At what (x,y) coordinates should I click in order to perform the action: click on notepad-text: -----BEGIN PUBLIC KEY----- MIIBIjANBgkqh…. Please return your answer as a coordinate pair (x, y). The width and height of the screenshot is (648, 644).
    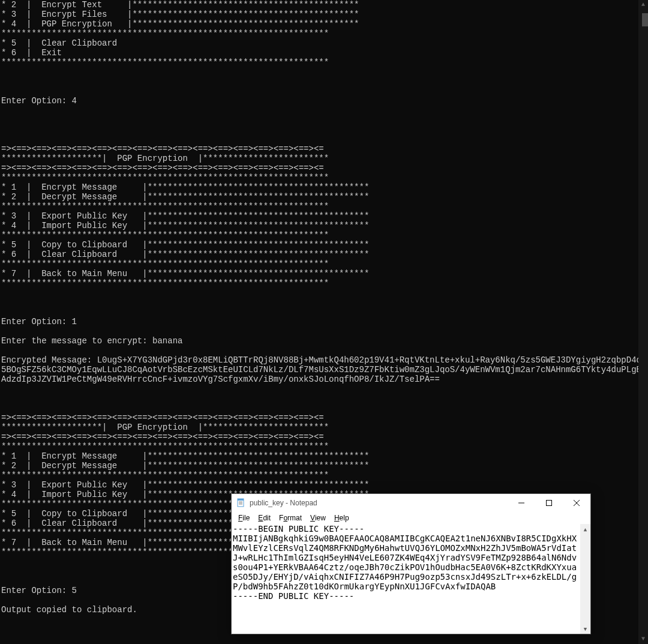
    Looking at the image, I should click on (406, 562).